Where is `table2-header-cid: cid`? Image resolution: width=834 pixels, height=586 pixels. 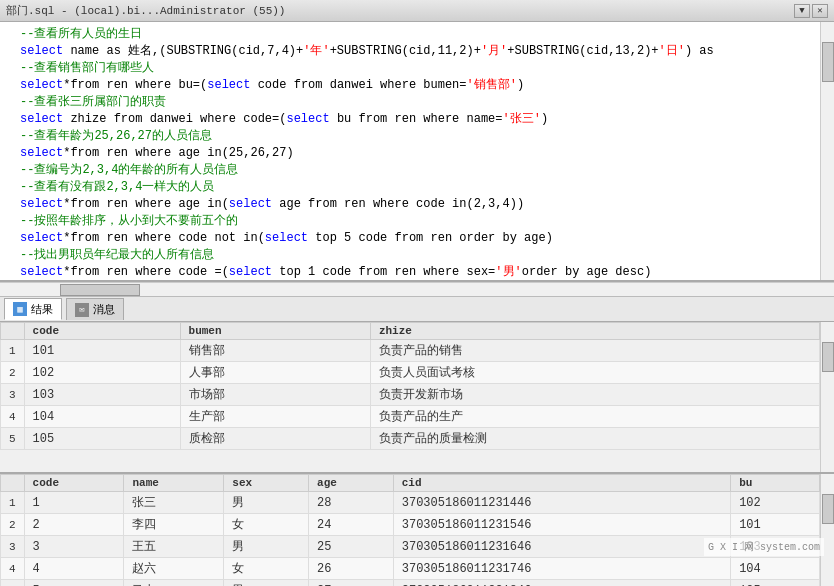 table2-header-cid: cid is located at coordinates (562, 484).